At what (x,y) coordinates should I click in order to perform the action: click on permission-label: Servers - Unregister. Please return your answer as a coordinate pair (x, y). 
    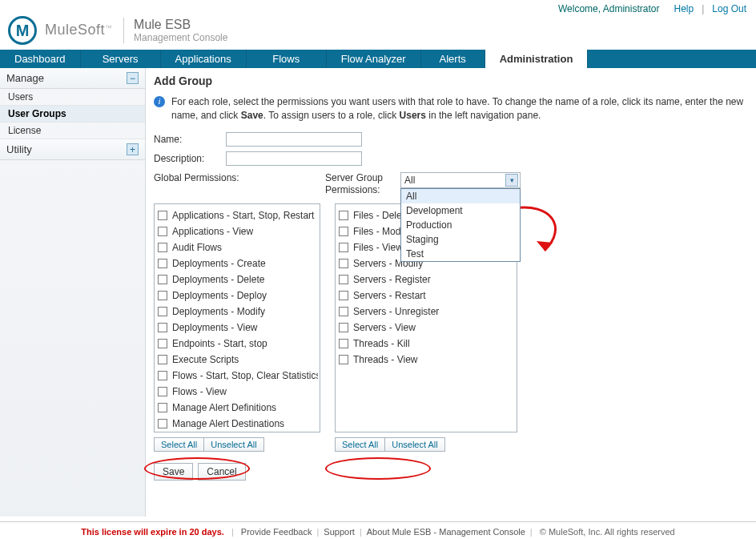
    Looking at the image, I should click on (396, 312).